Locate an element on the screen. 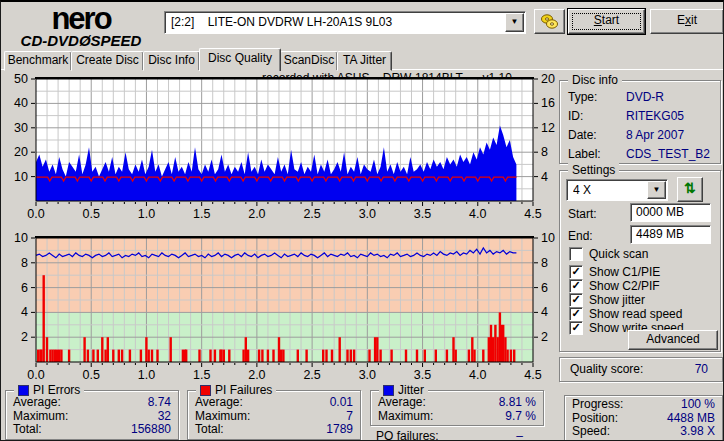 The height and width of the screenshot is (441, 724). stat-row: Maximum:7 is located at coordinates (274, 417).